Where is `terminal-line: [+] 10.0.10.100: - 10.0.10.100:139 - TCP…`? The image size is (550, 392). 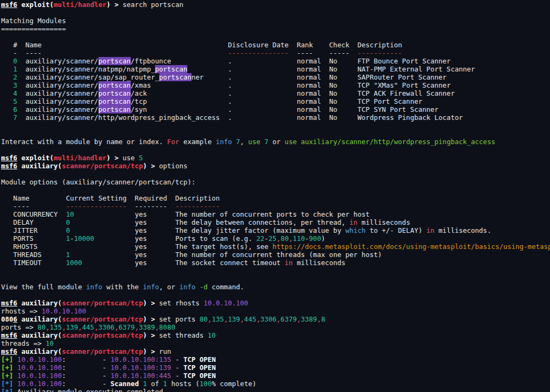 terminal-line: [+] 10.0.10.100: - 10.0.10.100:139 - TCP… is located at coordinates (276, 368).